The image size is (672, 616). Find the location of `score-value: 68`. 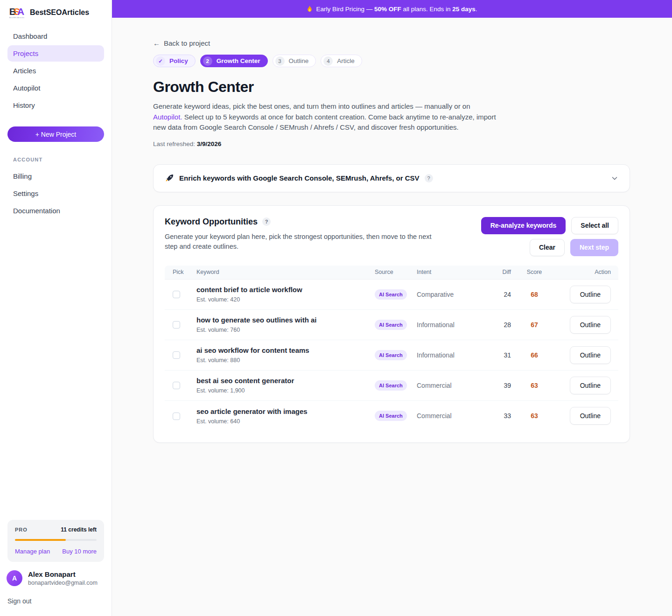

score-value: 68 is located at coordinates (534, 294).